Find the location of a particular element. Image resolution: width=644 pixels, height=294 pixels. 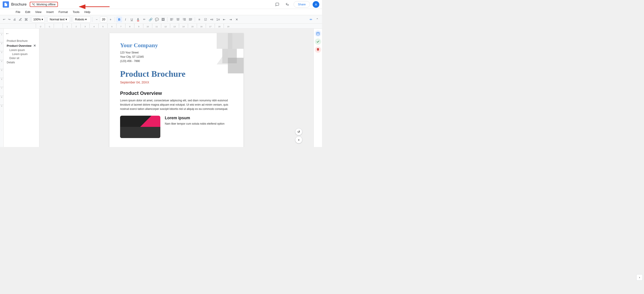

scroll-buttons: ↺ + is located at coordinates (299, 136).